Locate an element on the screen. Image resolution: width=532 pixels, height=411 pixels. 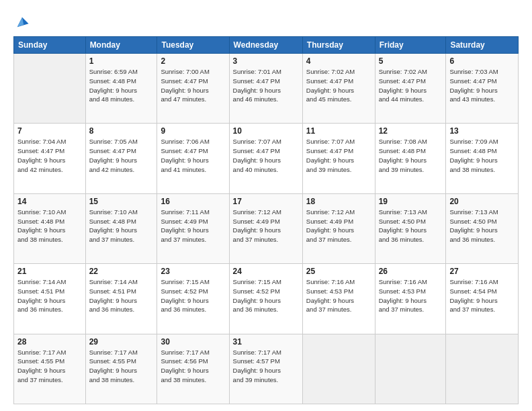
calendar-cell: 6Sunrise: 7:03 AM Sunset: 4:47 PM Daylig… is located at coordinates (482, 89).